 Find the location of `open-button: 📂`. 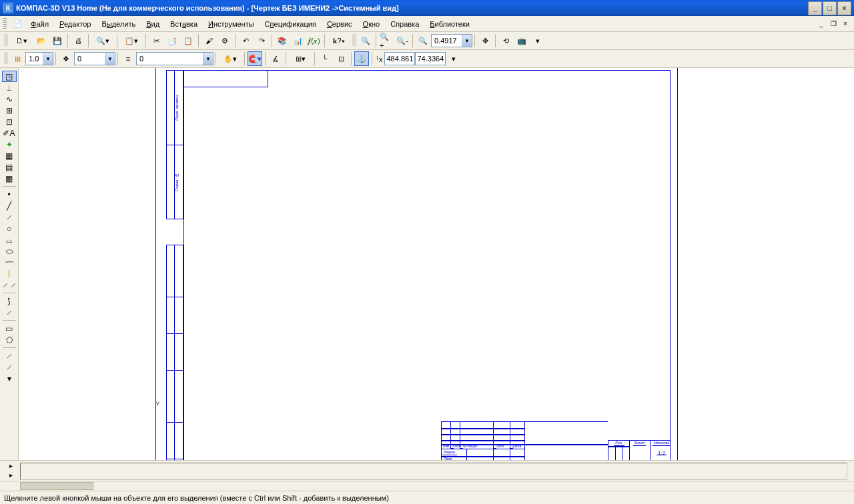

open-button: 📂 is located at coordinates (41, 41).